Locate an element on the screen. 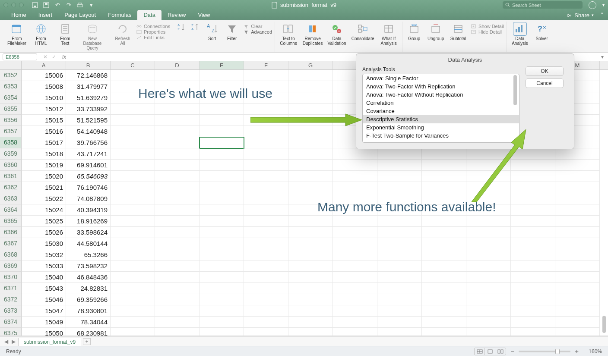 The image size is (608, 364). horizontal-scrollbar is located at coordinates (304, 336).